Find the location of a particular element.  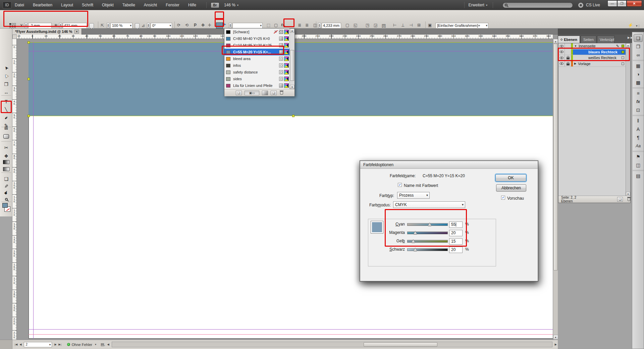

swatch-row: sides is located at coordinates (257, 79).